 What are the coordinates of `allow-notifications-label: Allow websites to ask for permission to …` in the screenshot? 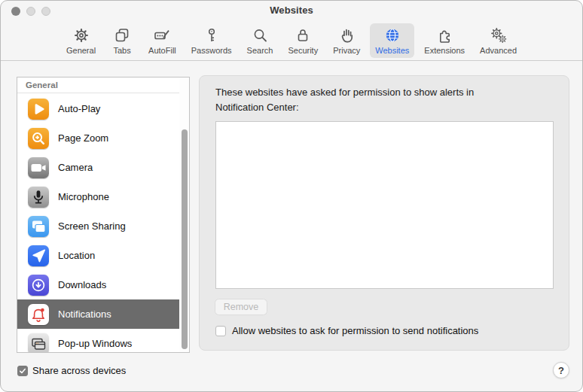 It's located at (356, 331).